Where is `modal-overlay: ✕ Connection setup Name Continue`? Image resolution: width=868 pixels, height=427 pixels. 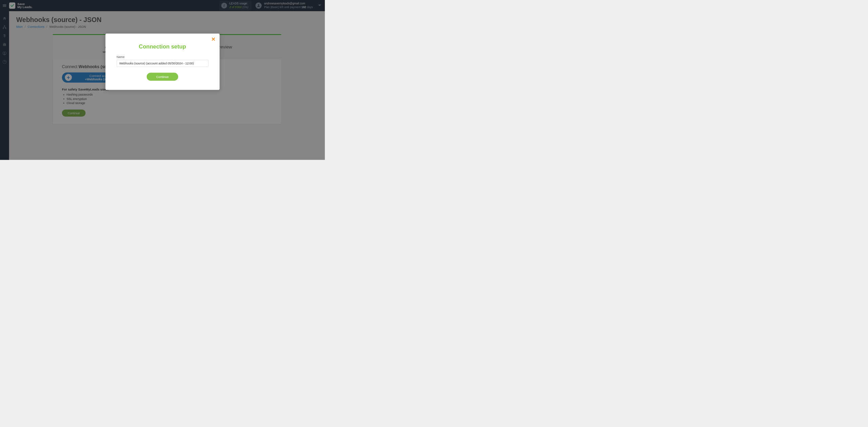
modal-overlay: ✕ Connection setup Name Continue is located at coordinates (162, 80).